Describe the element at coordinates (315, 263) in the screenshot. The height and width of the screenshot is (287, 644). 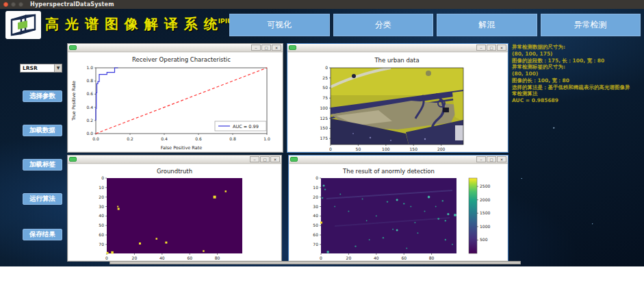
I see `horizontal-scrollbar` at that location.